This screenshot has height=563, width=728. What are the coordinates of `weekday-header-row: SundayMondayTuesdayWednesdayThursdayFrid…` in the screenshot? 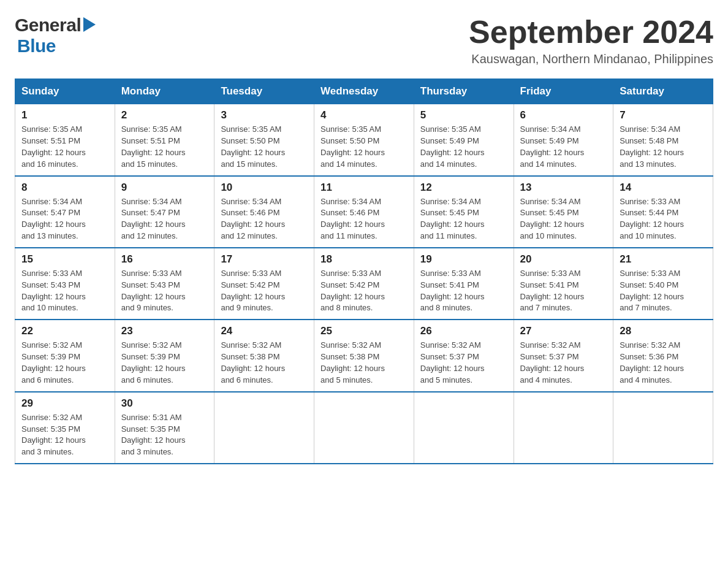 It's located at (364, 92).